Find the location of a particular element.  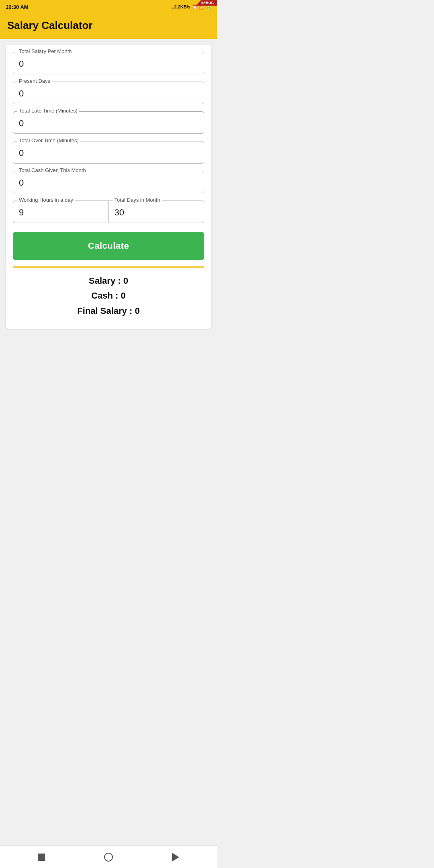

page-bottom-spacer is located at coordinates (108, 348).